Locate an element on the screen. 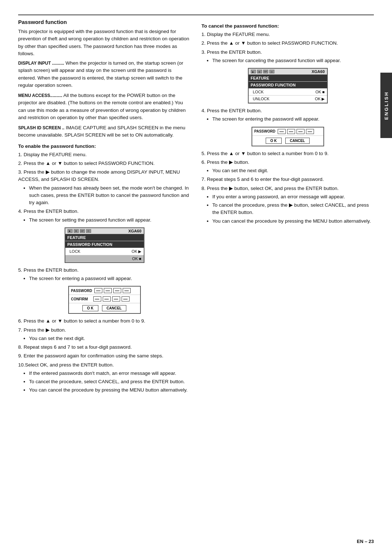  pwd-dash-3: — is located at coordinates (117, 291).